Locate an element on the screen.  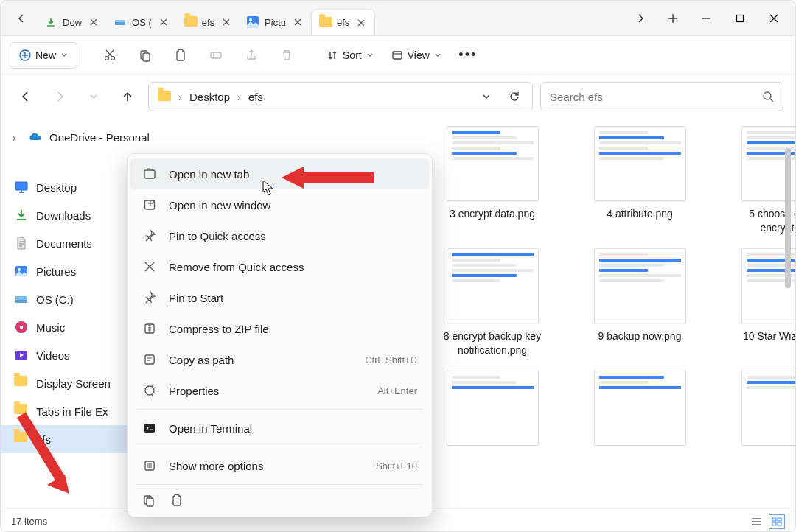
tab-bar: Dow OS ( efs Pictu efs is located at coordinates (398, 18).